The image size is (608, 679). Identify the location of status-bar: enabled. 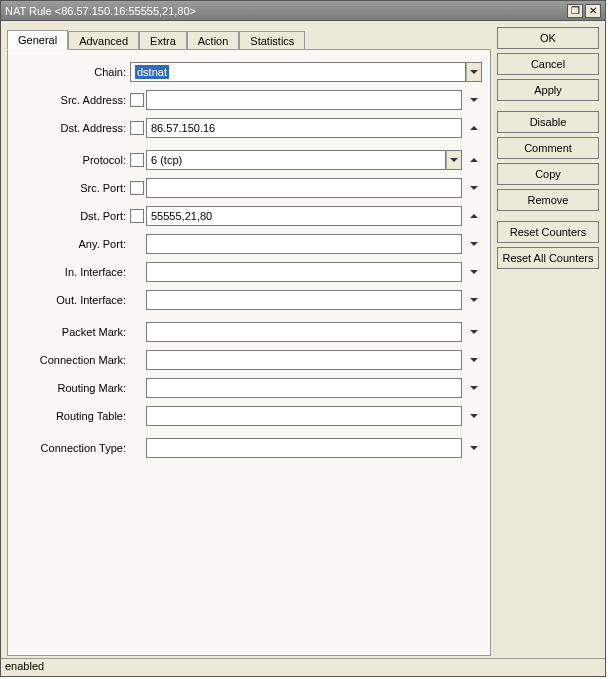
(303, 667).